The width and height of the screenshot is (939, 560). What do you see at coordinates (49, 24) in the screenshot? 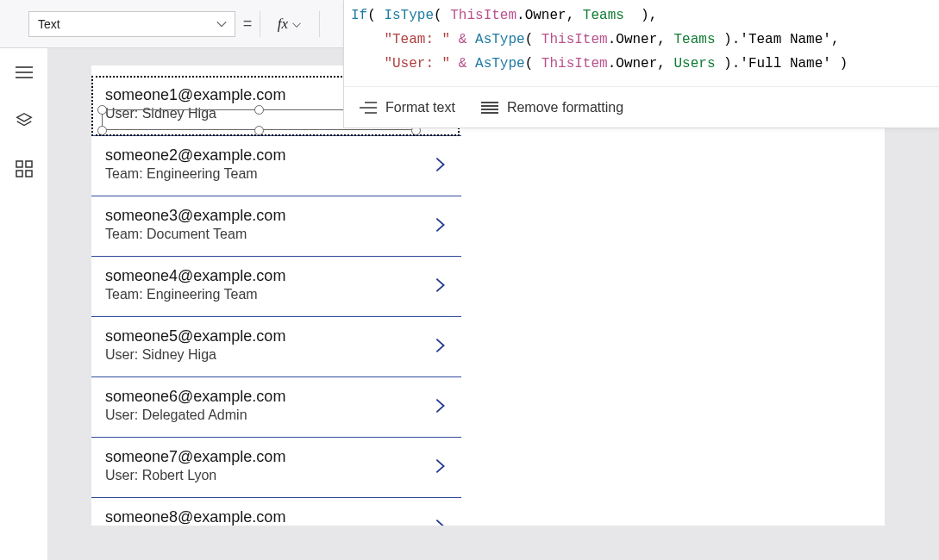
I see `property-selector-value: Text` at bounding box center [49, 24].